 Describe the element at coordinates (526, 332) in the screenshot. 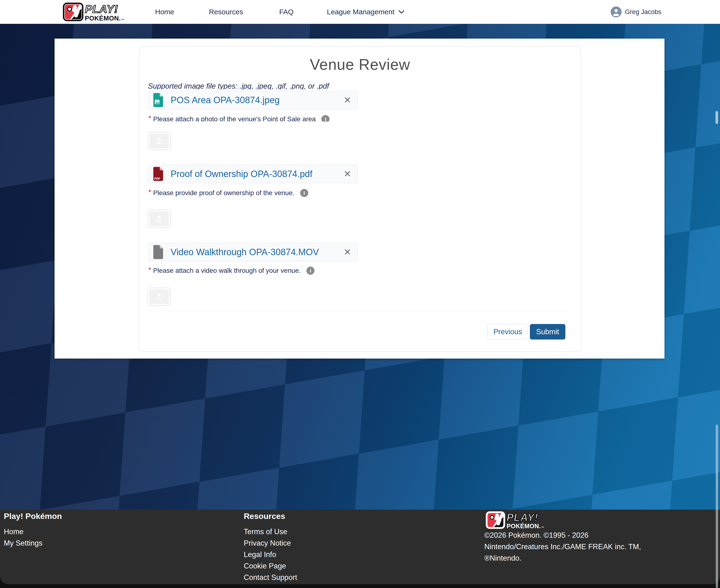

I see `form-actions: Previous Submit` at that location.